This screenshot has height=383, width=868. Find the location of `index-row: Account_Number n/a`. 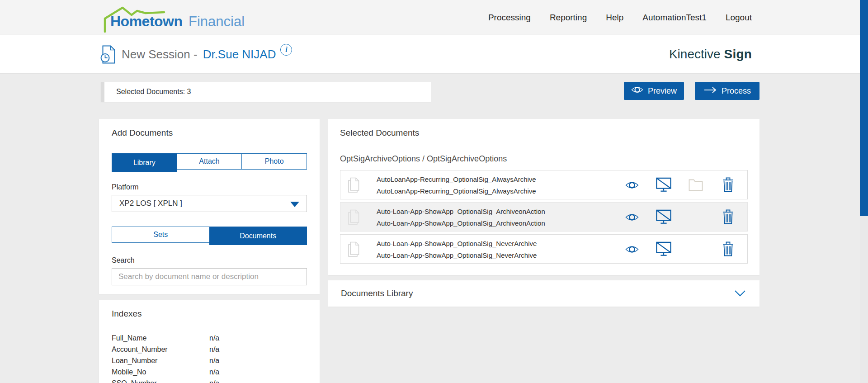

index-row: Account_Number n/a is located at coordinates (209, 349).